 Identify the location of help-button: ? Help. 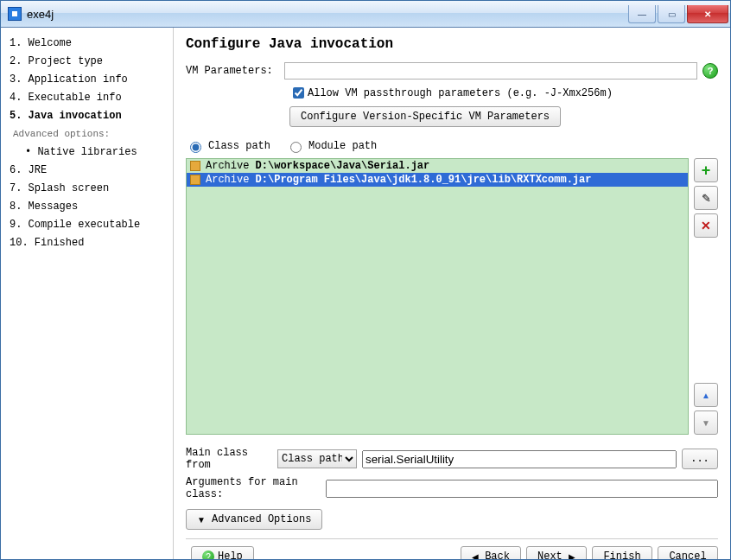
(223, 553).